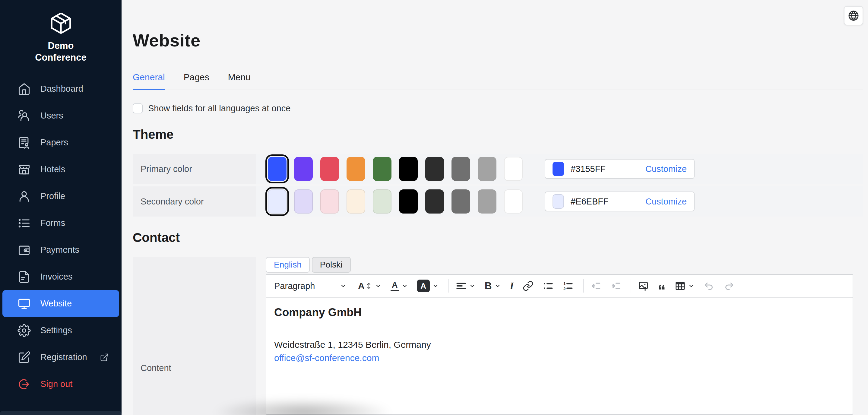  What do you see at coordinates (565, 289) in the screenshot?
I see `svg-text: 2` at bounding box center [565, 289].